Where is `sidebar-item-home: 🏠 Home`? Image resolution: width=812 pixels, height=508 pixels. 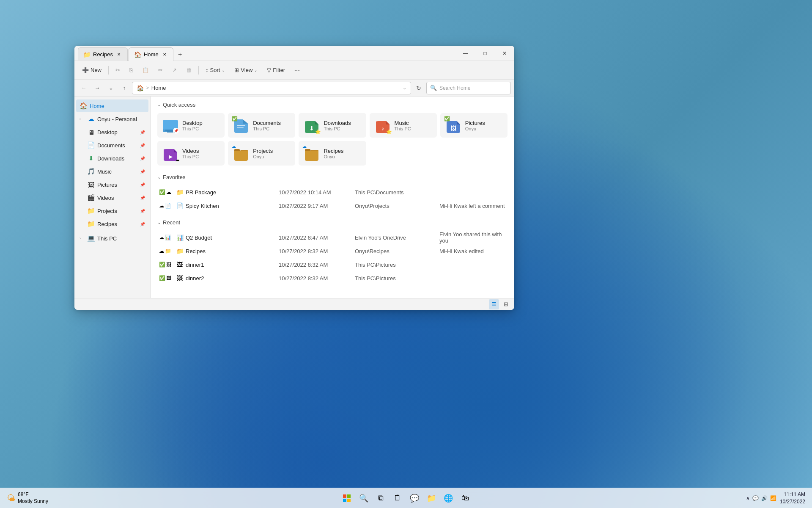
sidebar-item-home: 🏠 Home is located at coordinates (112, 106).